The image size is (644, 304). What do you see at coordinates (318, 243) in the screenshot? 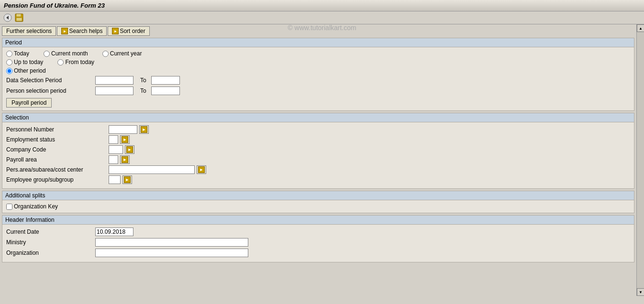
I see `header-information-body: Current Date Ministry Organization` at bounding box center [318, 243].